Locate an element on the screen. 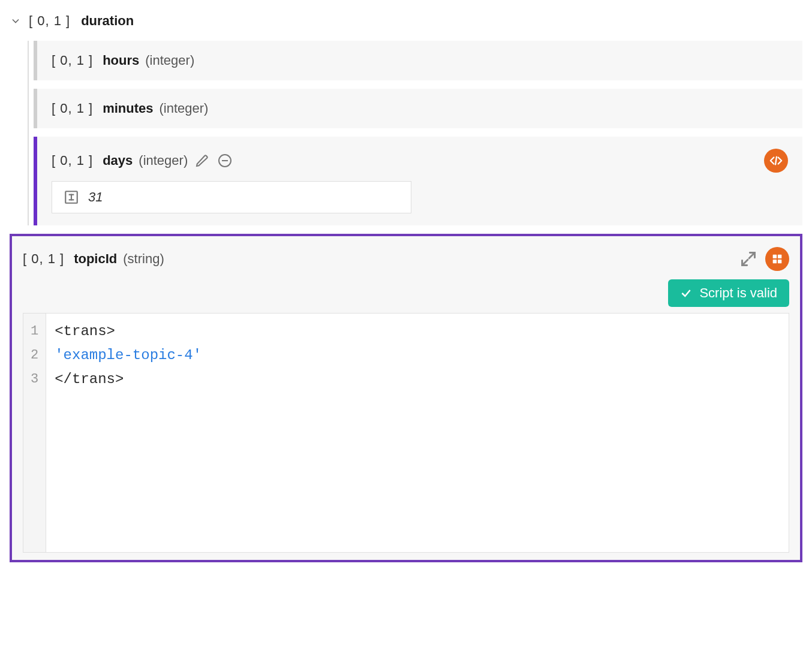 The width and height of the screenshot is (812, 669). node-type-minutes: (integer) is located at coordinates (184, 109).